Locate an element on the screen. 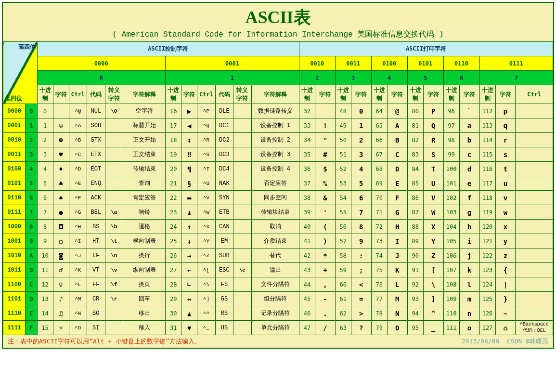  char: h is located at coordinates (469, 227).